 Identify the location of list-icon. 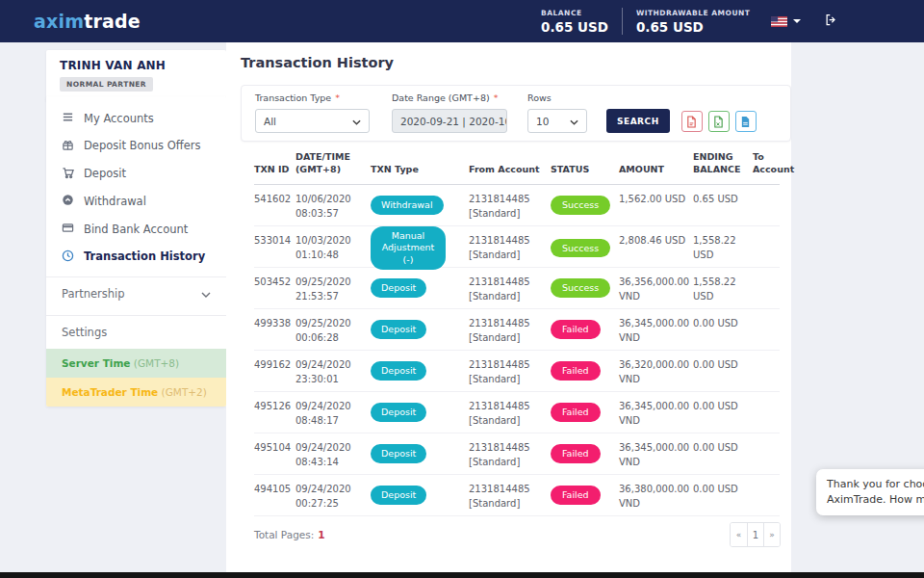
(67, 119).